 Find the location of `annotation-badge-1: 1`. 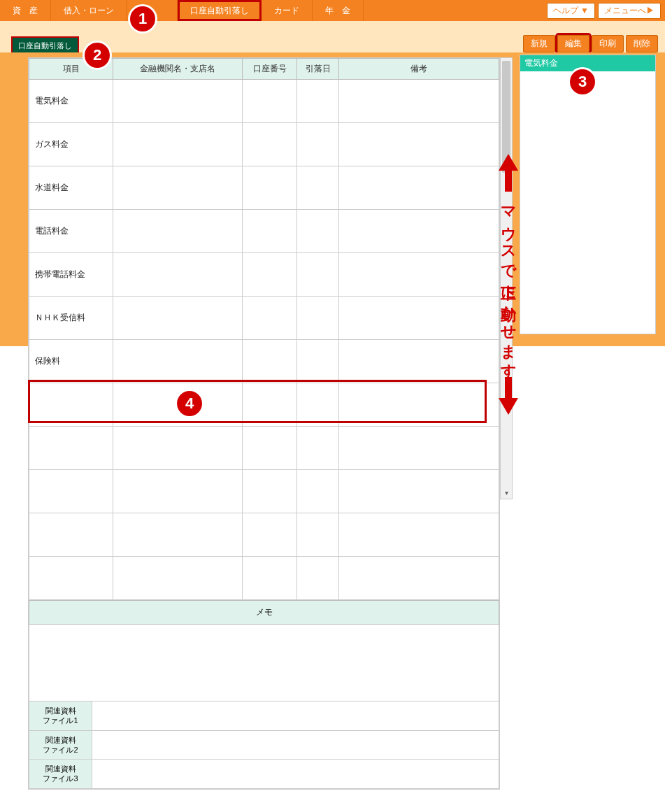

annotation-badge-1: 1 is located at coordinates (143, 19).